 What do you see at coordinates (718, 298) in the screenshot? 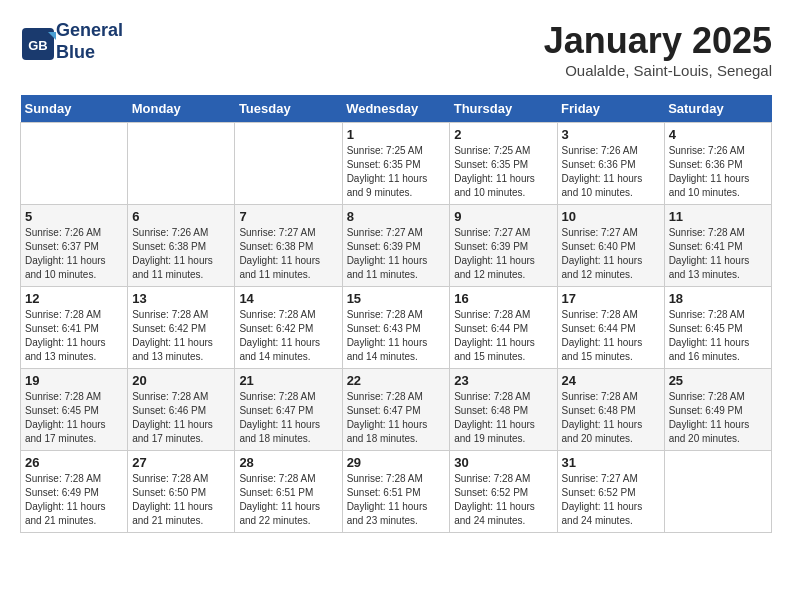
I see `day-number: 18` at bounding box center [718, 298].